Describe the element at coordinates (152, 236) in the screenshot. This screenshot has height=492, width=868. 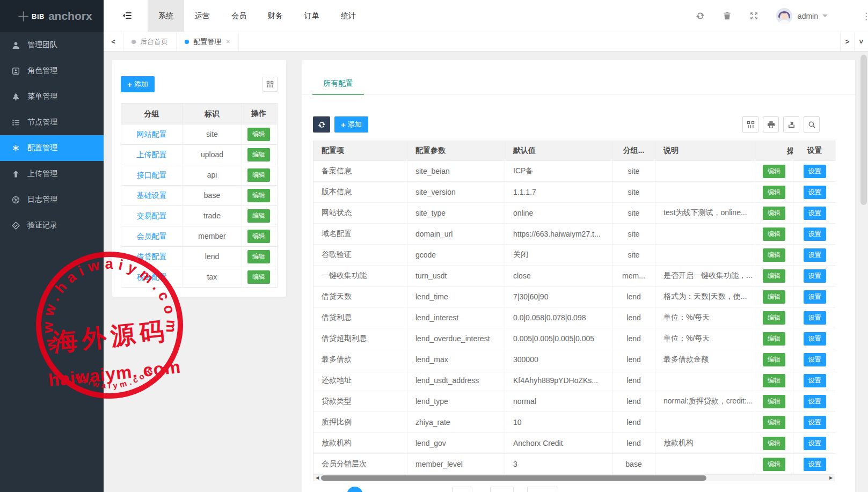
I see `group-link: 会员配置` at that location.